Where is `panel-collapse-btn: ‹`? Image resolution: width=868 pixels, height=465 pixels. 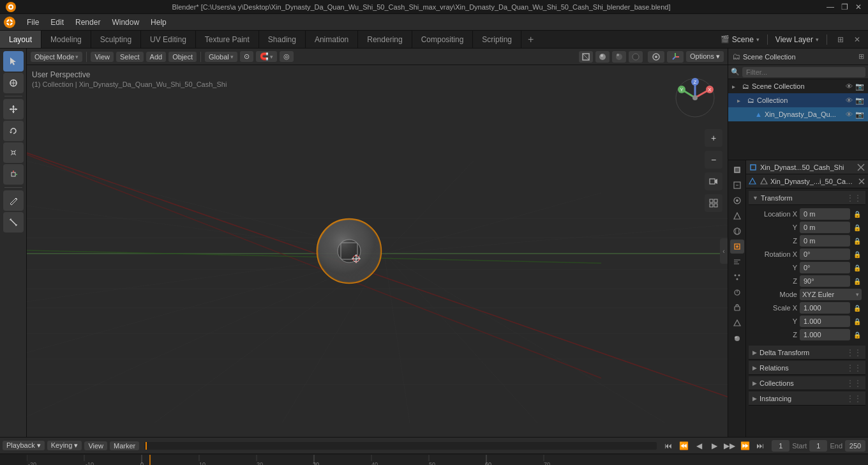
panel-collapse-btn: ‹ is located at coordinates (724, 251).